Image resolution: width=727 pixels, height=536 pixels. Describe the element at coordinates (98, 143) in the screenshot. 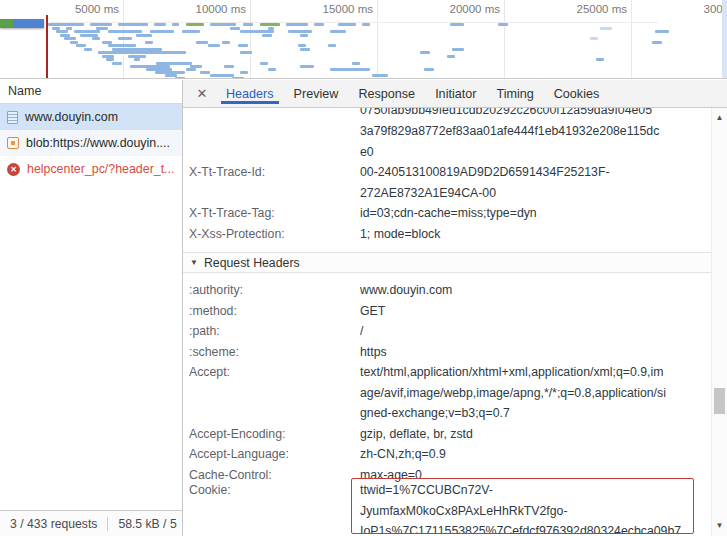

I see `request-name-label: blob:https://www.douyin....` at that location.